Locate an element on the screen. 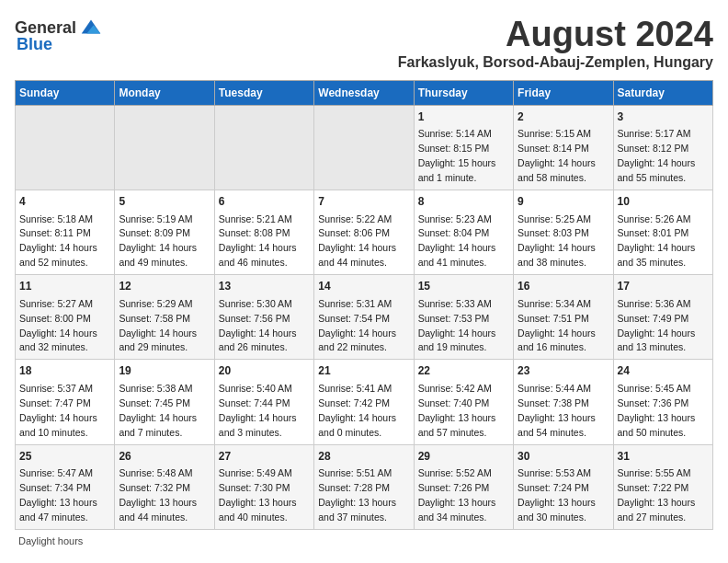 This screenshot has height=563, width=728. col-wednesday: Wednesday is located at coordinates (364, 94).